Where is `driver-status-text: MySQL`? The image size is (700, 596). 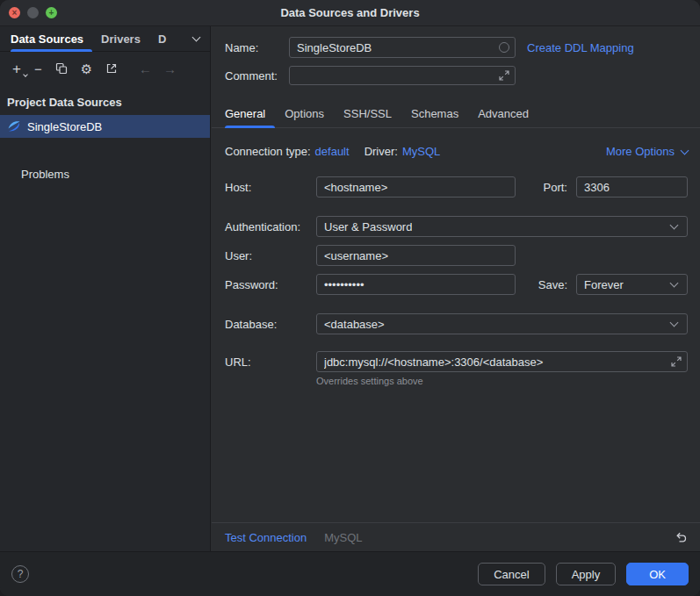
driver-status-text: MySQL is located at coordinates (343, 537).